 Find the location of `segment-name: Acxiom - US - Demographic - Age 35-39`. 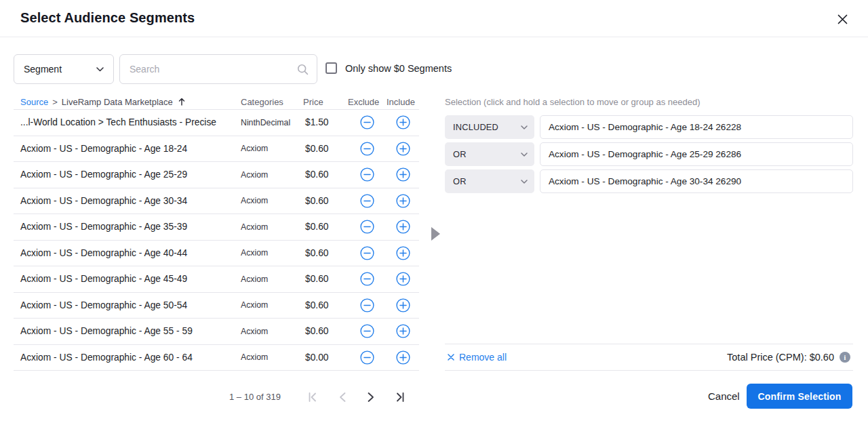

segment-name: Acxiom - US - Demographic - Age 35-39 is located at coordinates (127, 226).